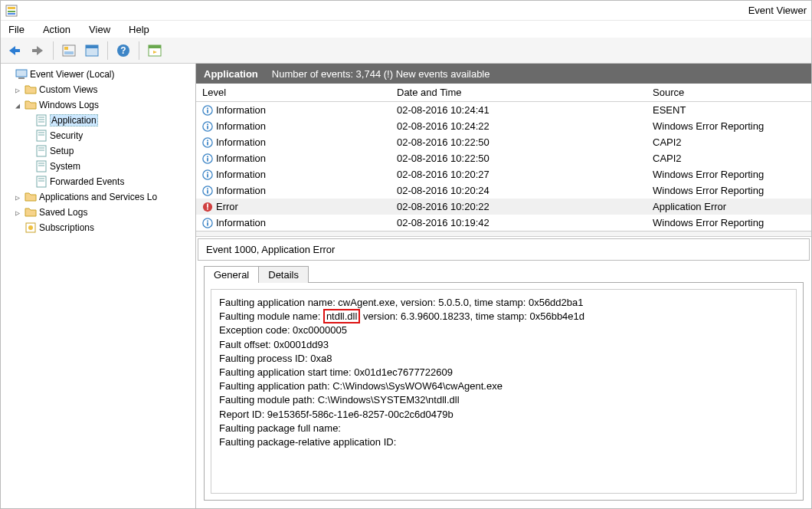 The width and height of the screenshot is (812, 509). I want to click on tree-security: Security, so click(98, 136).